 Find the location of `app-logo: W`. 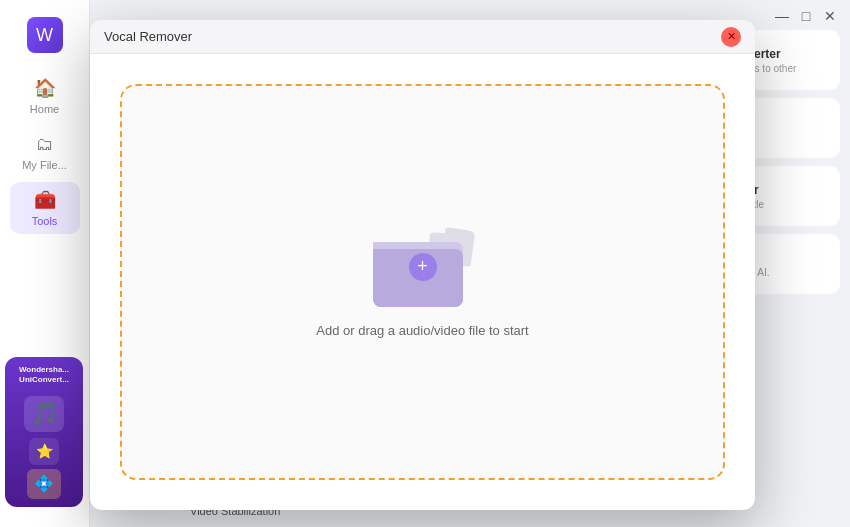

app-logo: W is located at coordinates (45, 35).